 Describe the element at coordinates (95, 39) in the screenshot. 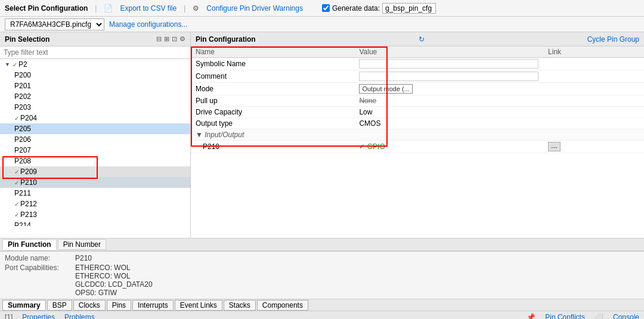

I see `left-panel-header: Pin Selection ⊟ ⊞ ⊡ ⚙` at that location.